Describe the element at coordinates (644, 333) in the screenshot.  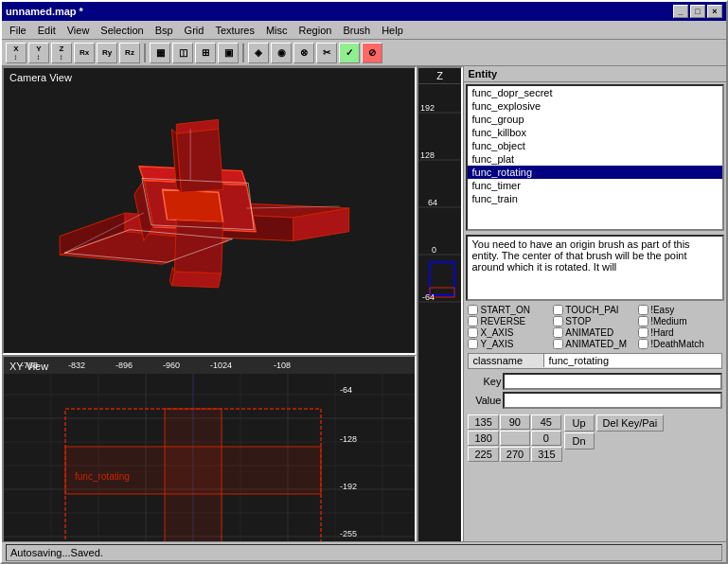
I see `cb-hard` at that location.